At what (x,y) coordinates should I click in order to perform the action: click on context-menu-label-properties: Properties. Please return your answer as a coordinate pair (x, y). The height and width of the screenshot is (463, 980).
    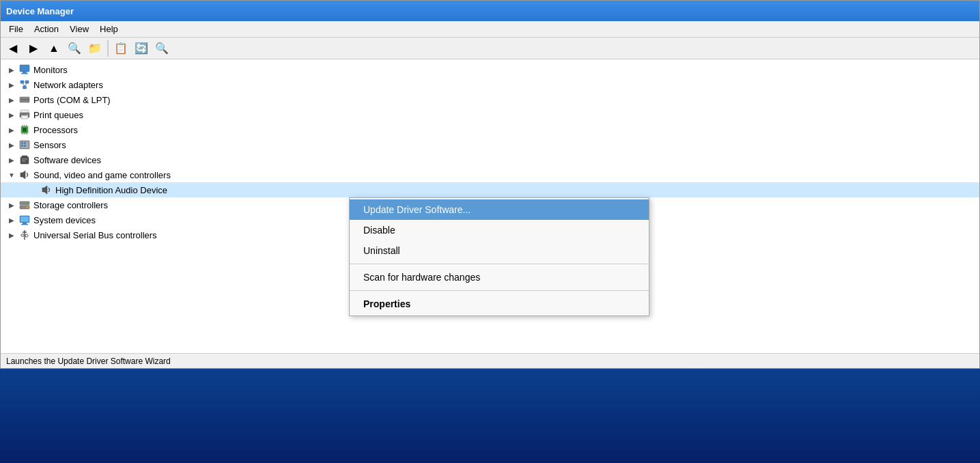
    Looking at the image, I should click on (387, 304).